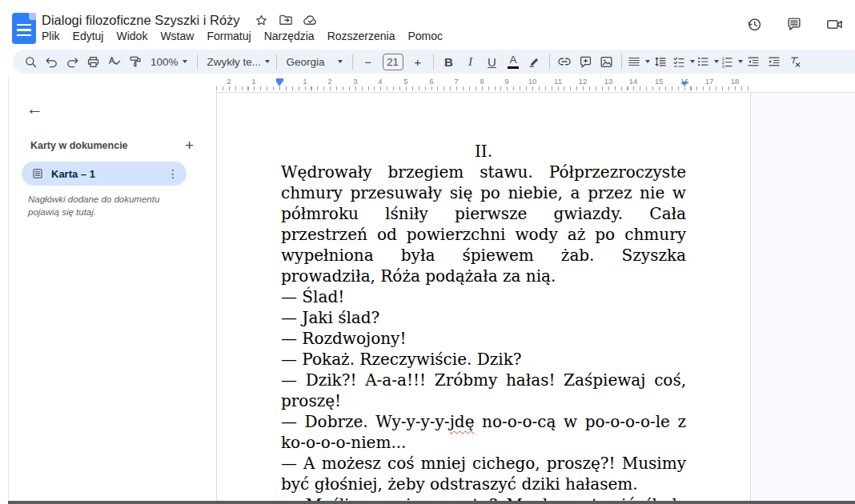  What do you see at coordinates (484, 359) in the screenshot?
I see `dialogue-line: — Pokaż. Rzeczywiście. Dzik?` at bounding box center [484, 359].